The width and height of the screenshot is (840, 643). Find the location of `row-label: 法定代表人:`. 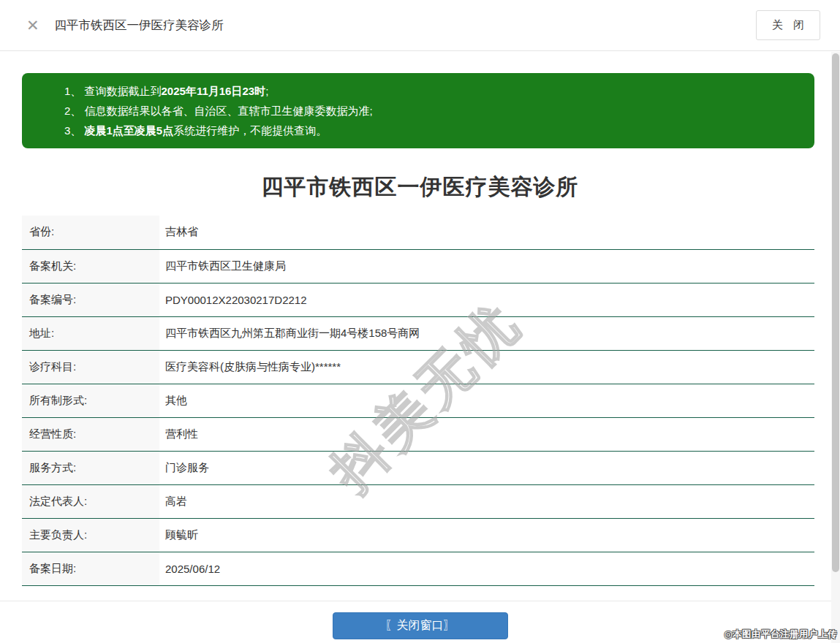

row-label: 法定代表人: is located at coordinates (91, 501).